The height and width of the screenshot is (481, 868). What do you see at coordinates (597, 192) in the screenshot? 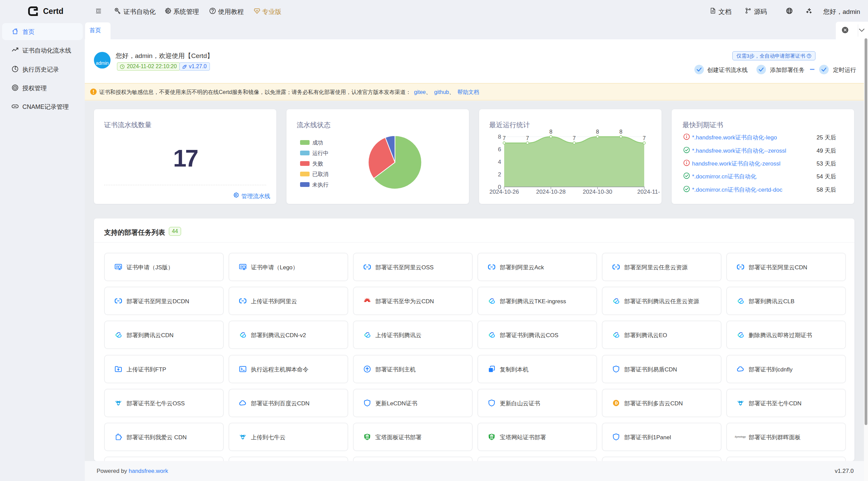
I see `svg-text: 2024-10-30` at bounding box center [597, 192].